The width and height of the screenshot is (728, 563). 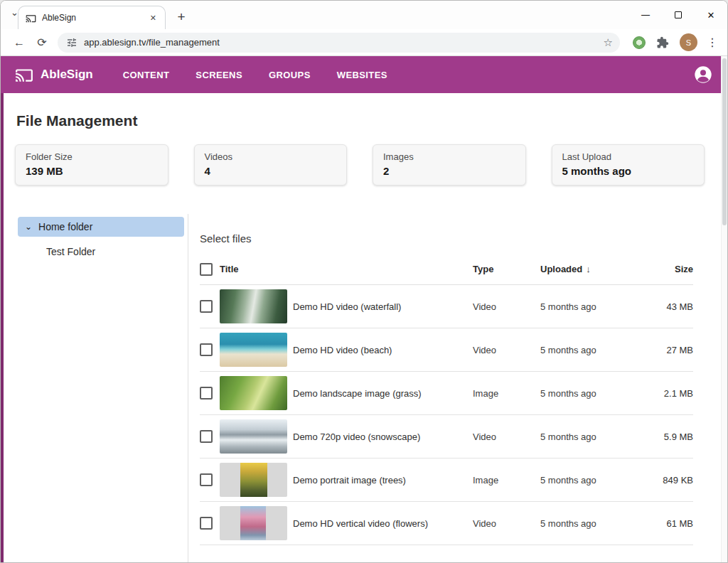 I want to click on main-nav: CONTENT SCREENS GROUPS WEBSITES, so click(x=255, y=75).